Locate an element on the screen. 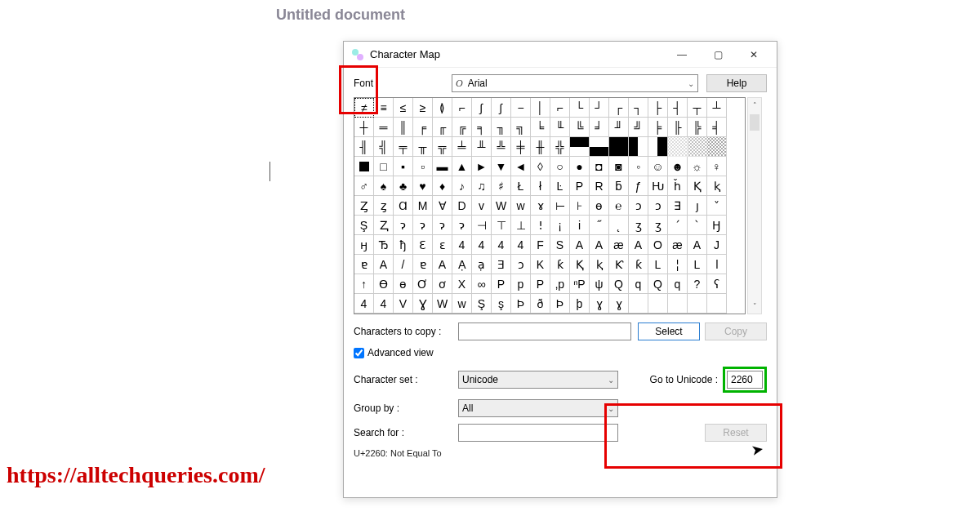 Image resolution: width=980 pixels, height=516 pixels. char-cell: ȟ is located at coordinates (678, 186).